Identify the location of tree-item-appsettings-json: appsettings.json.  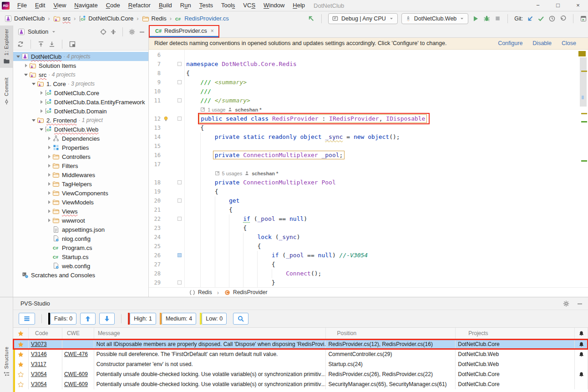
(81, 229).